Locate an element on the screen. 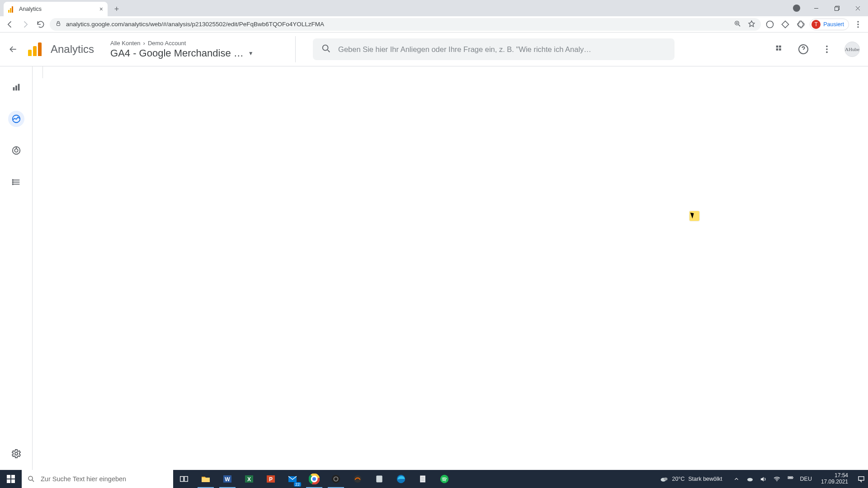  omnibox-url: analytics.google.com/analytics/web/#/ana… is located at coordinates (195, 24).